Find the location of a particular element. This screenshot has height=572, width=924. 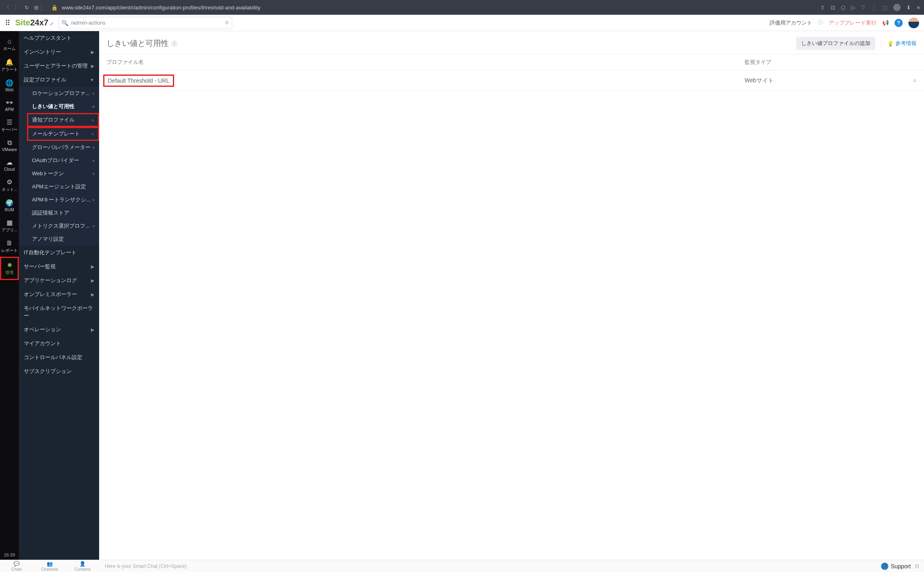

heart-icon: ♡ is located at coordinates (863, 7).